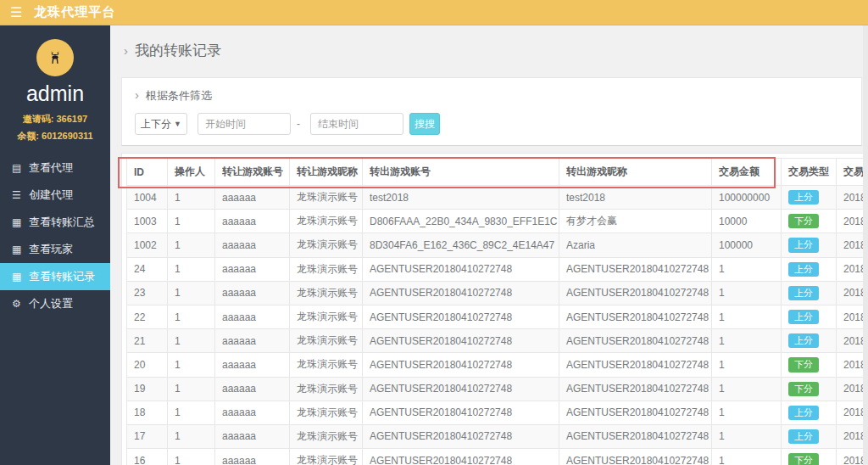  I want to click on sidebar-item-active: ▦查看转账记录, so click(55, 277).